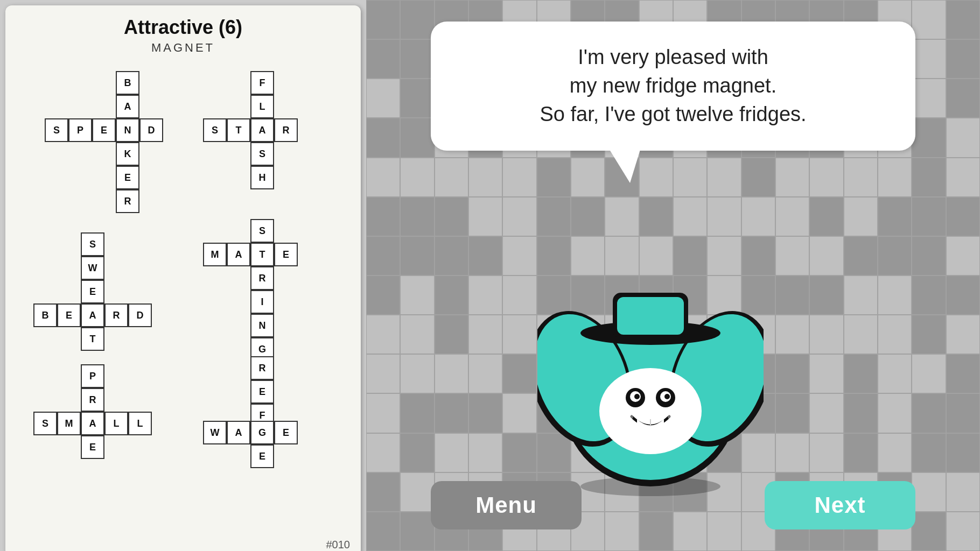 Image resolution: width=980 pixels, height=551 pixels. What do you see at coordinates (673, 86) in the screenshot?
I see `speech-bubble: I'm very pleased withmy new fridge magne…` at bounding box center [673, 86].